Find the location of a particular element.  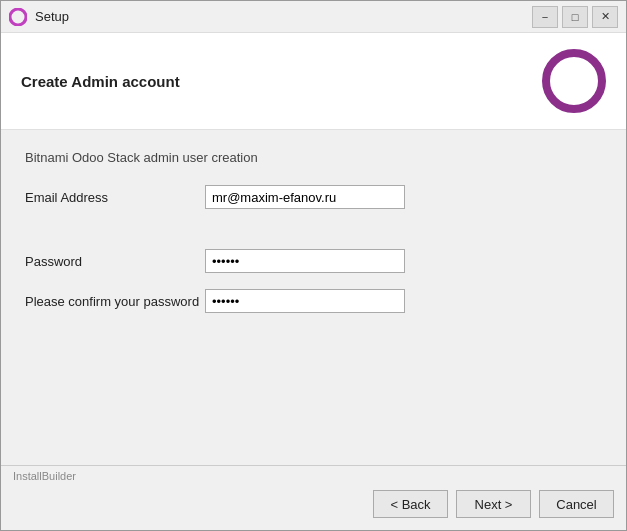

password-label: Password is located at coordinates (115, 262).